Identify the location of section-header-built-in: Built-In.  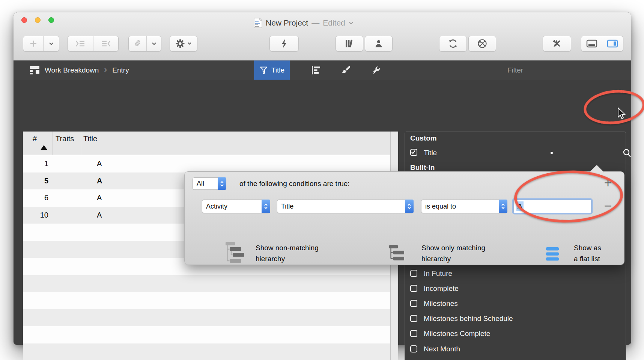
(423, 168).